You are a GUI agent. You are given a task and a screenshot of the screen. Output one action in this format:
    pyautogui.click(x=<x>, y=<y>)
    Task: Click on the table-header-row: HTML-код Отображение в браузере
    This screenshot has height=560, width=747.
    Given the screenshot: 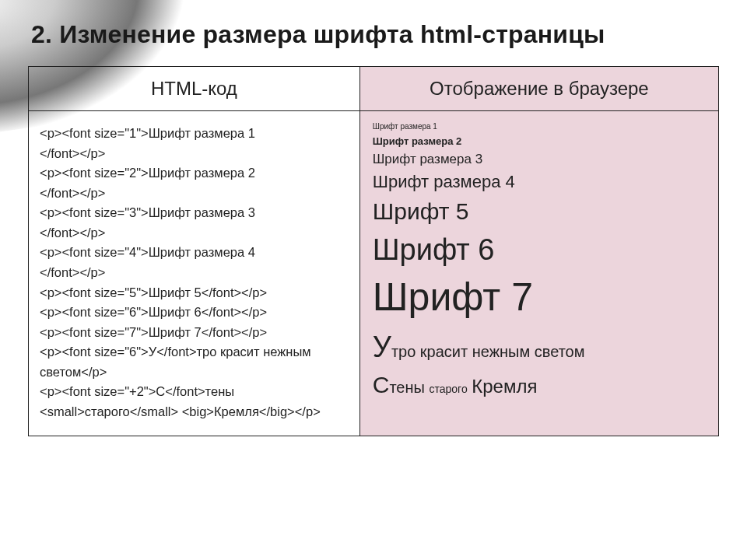 What is the action you would take?
    pyautogui.click(x=374, y=89)
    